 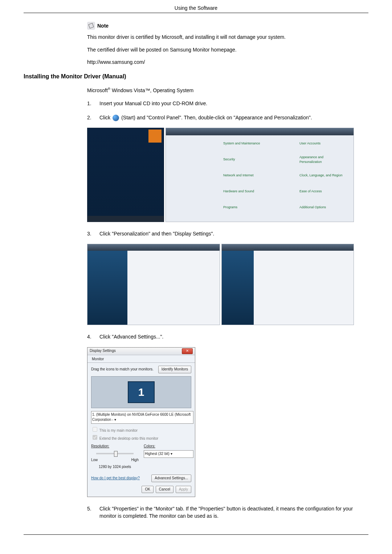 What do you see at coordinates (115, 478) in the screenshot?
I see `help-link: How do I get the best display?` at bounding box center [115, 478].